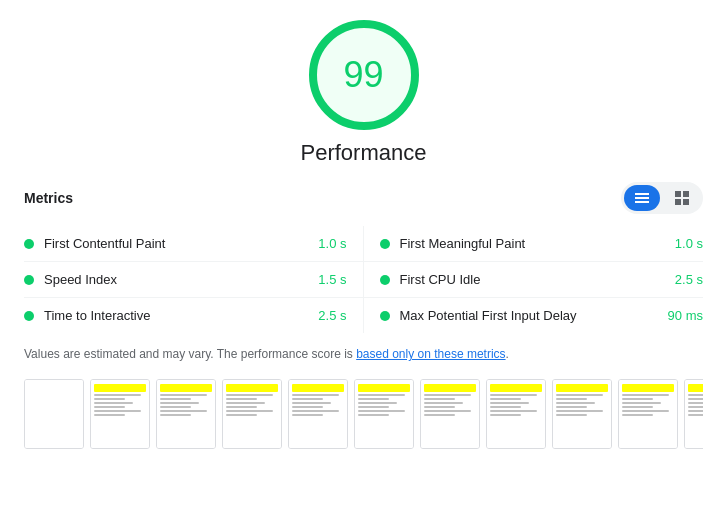  What do you see at coordinates (194, 280) in the screenshot?
I see `metric-row: Speed Index 1.5 s` at bounding box center [194, 280].